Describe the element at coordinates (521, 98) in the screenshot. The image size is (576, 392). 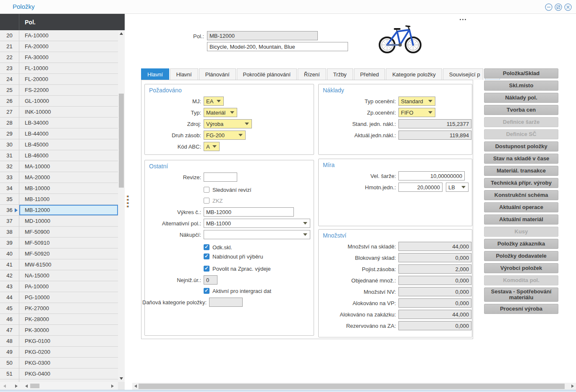
I see `action-button: Náklady pol.` at that location.